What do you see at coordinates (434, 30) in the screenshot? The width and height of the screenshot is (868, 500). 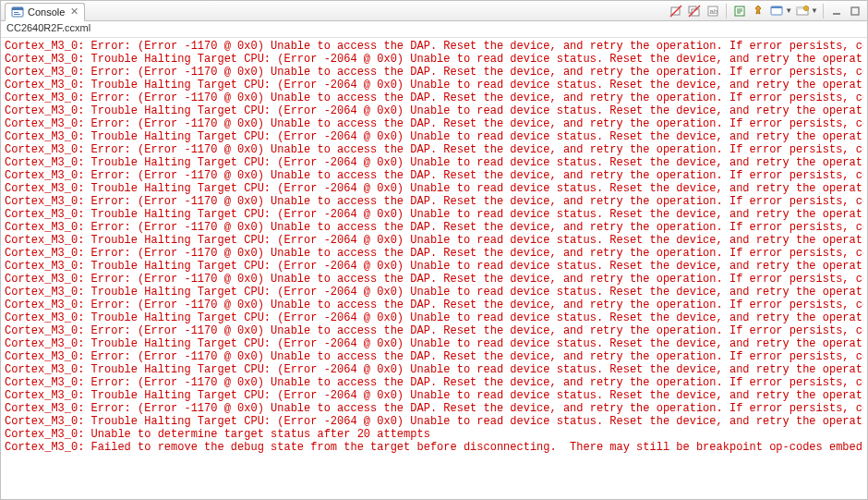 I see `console-subtitle: CC2640R2F.ccxml` at bounding box center [434, 30].